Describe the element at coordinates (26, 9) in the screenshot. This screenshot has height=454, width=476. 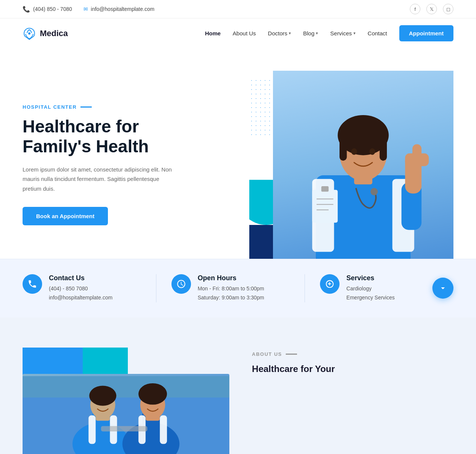
I see `phone-icon: 📞` at that location.